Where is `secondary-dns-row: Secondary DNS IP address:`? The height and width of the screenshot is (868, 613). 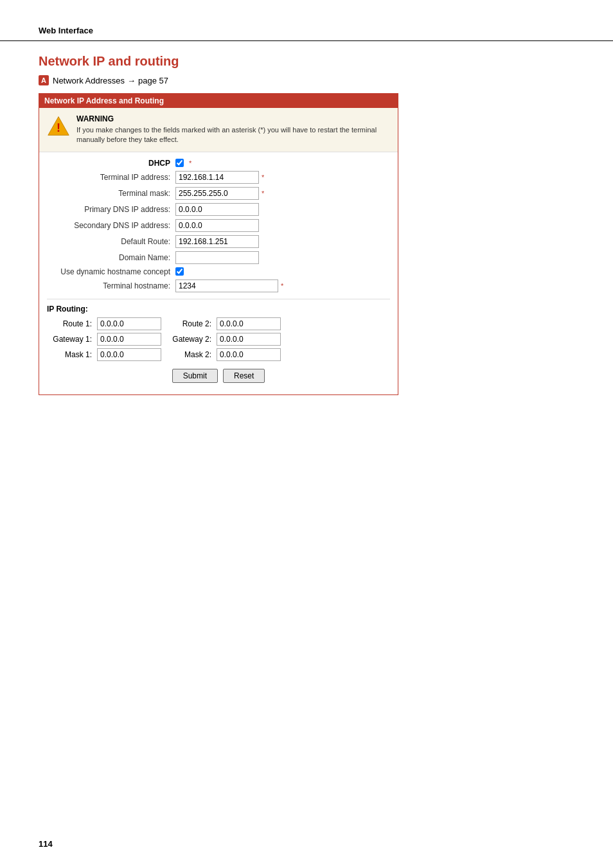
secondary-dns-row: Secondary DNS IP address: is located at coordinates (218, 226).